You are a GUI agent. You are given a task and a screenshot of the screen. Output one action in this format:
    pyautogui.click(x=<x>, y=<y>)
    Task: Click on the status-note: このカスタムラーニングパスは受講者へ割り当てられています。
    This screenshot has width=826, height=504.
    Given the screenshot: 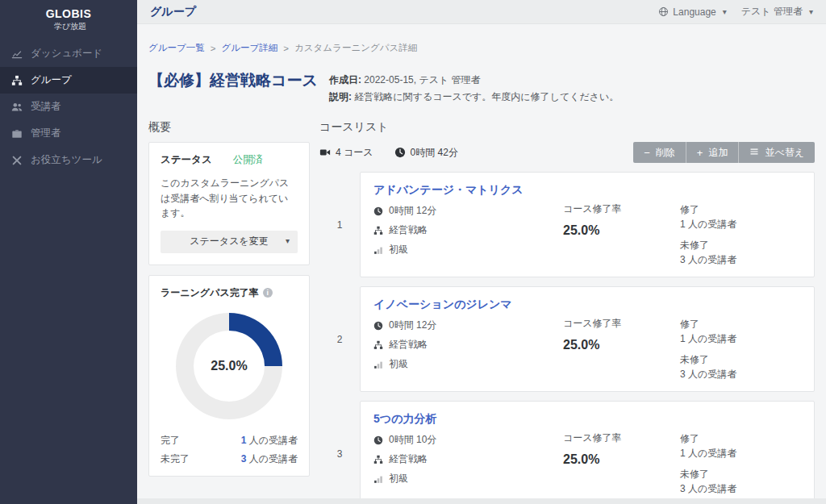 What is the action you would take?
    pyautogui.click(x=229, y=198)
    